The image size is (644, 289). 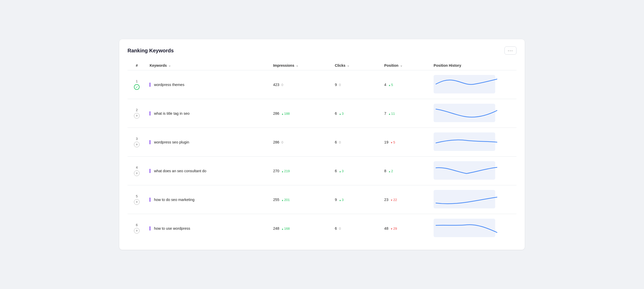 What do you see at coordinates (169, 85) in the screenshot?
I see `keyword-text: wordpress themes` at bounding box center [169, 85].